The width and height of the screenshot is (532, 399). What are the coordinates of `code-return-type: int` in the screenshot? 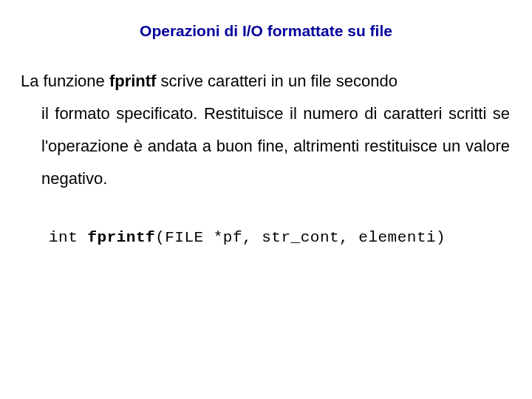 It's located at (68, 238).